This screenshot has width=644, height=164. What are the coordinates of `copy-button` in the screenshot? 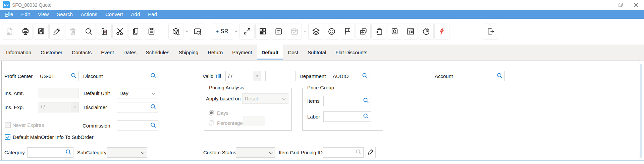 It's located at (136, 31).